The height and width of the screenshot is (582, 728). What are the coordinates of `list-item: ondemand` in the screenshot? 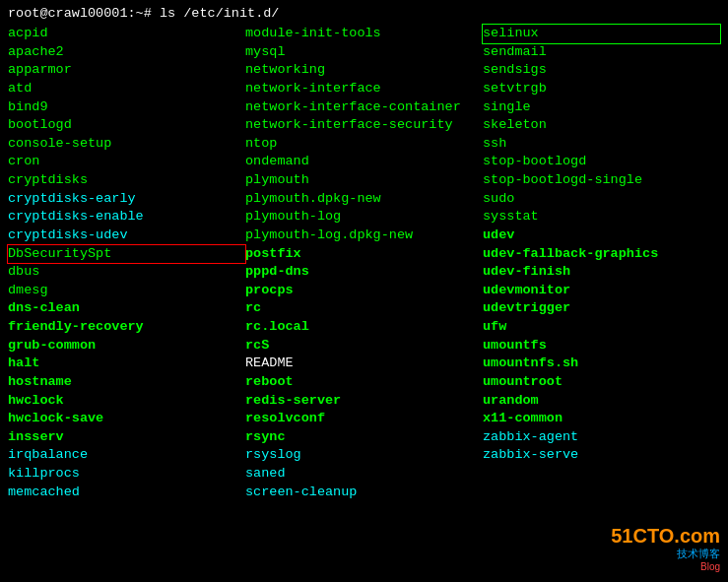 It's located at (364, 162).